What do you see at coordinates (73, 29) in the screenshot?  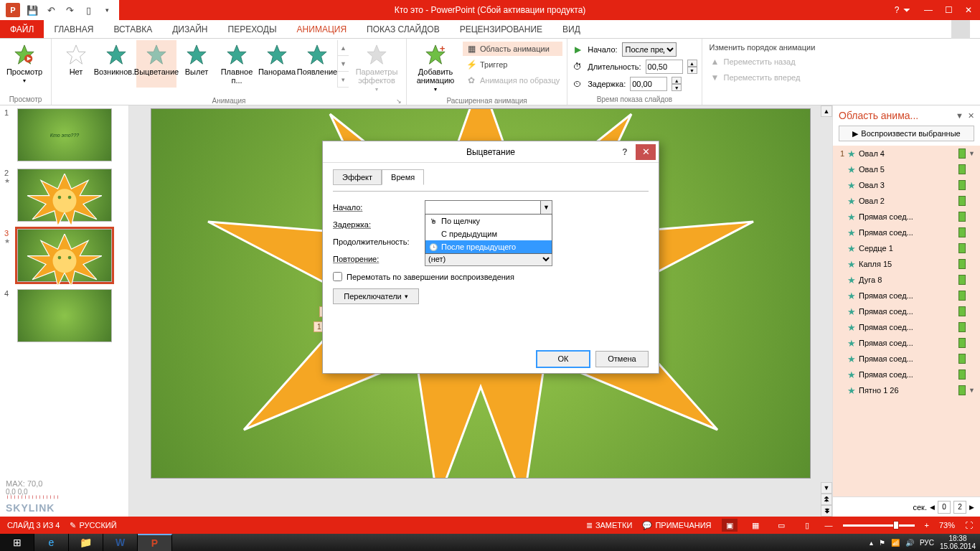 I see `tab-home: ГЛАВНАЯ` at bounding box center [73, 29].